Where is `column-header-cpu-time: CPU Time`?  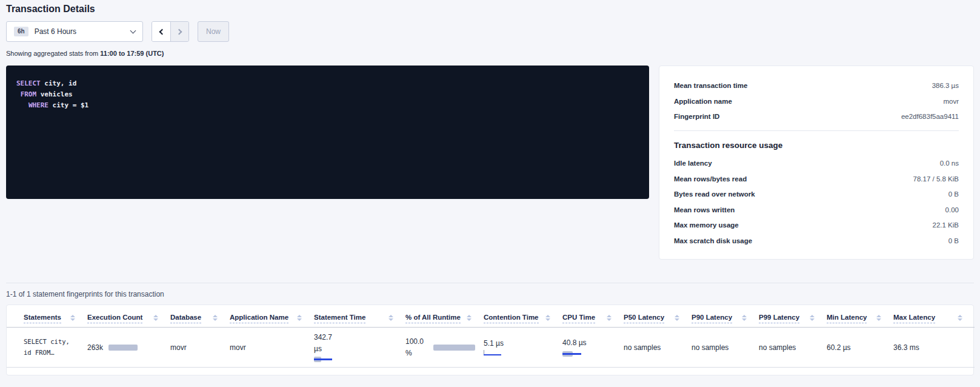 column-header-cpu-time: CPU Time is located at coordinates (593, 317).